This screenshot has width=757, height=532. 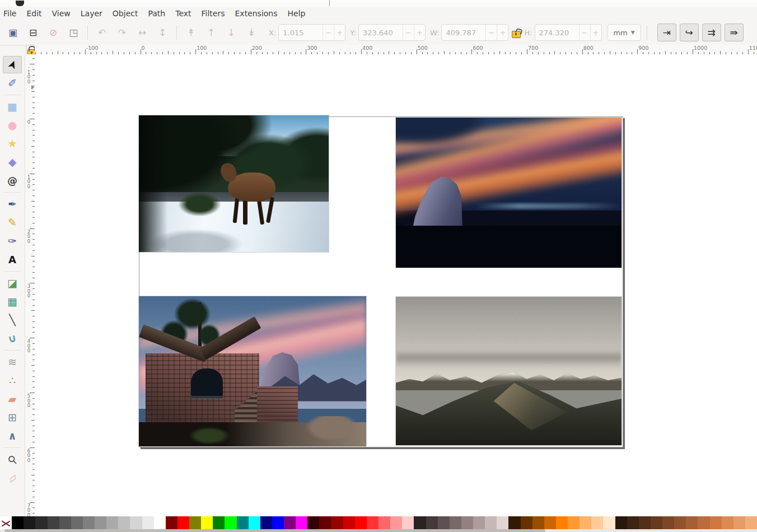 I want to click on mesh-tool: ▦, so click(x=12, y=301).